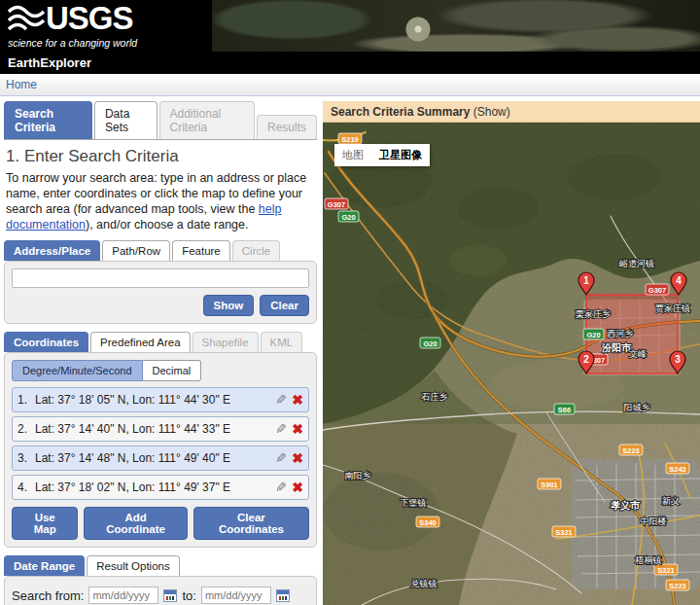  I want to click on svg-text: 4, so click(679, 280).